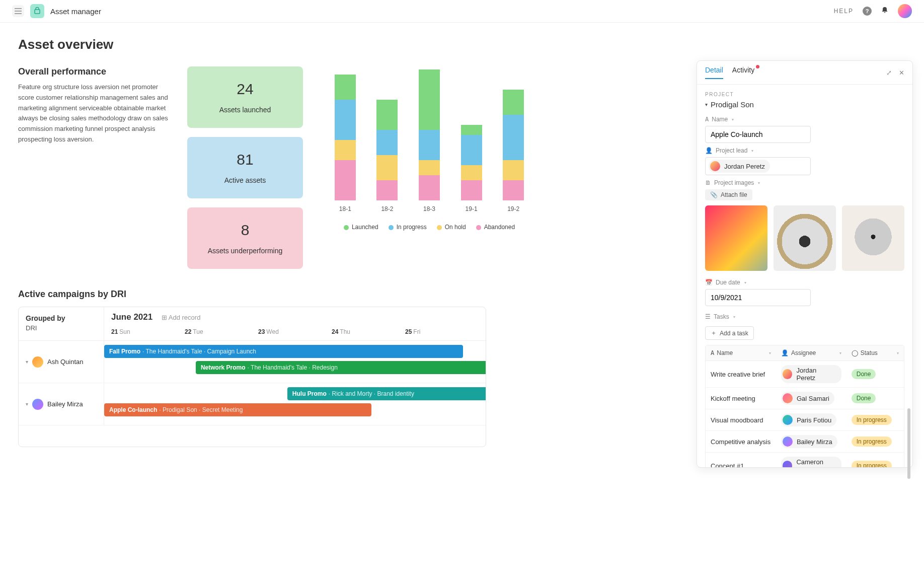 The width and height of the screenshot is (924, 576). Describe the element at coordinates (429, 227) in the screenshot. I see `chart-legend: Launched In progress On hold Abandoned` at that location.